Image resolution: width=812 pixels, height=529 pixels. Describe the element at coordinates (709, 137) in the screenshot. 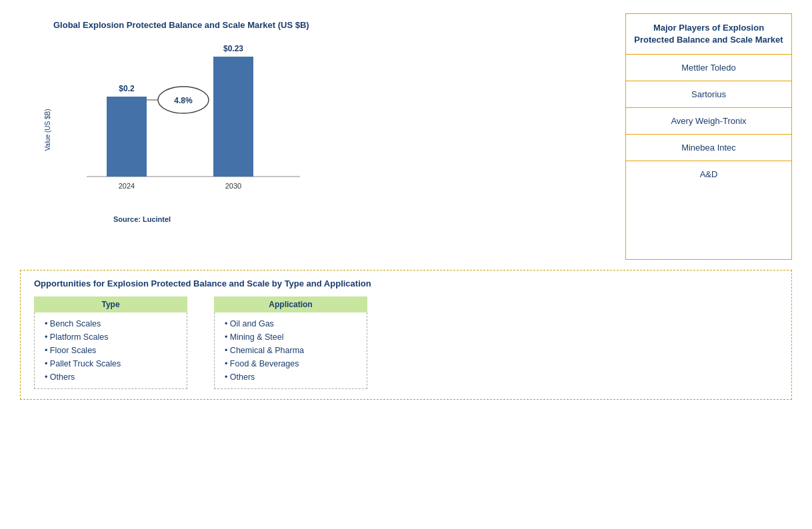

I see `major-players-panel: Major Players of Explosion Protected Bal…` at that location.